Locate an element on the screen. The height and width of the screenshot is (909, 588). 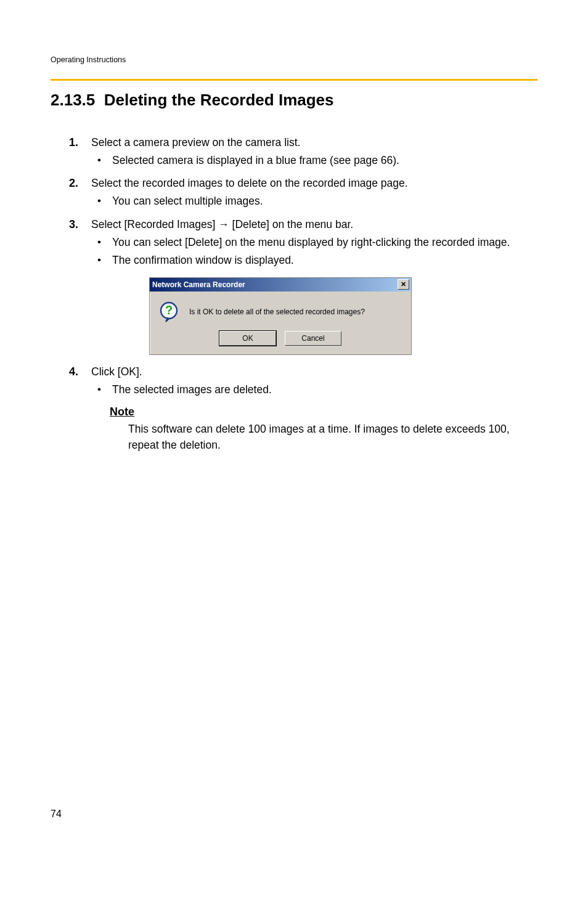
confirmation-dialog: Network Camera Recorder ✕ ? Is is located at coordinates (343, 316).